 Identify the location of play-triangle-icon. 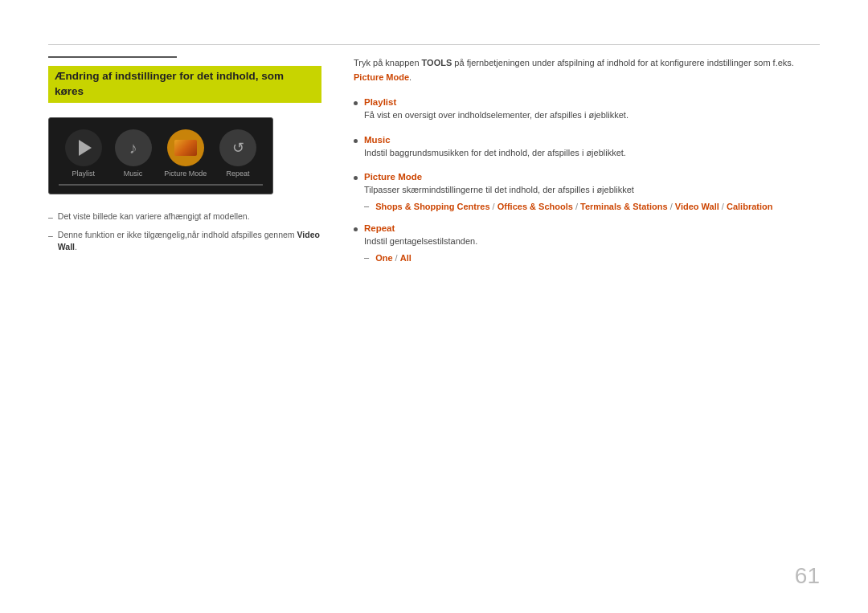
(85, 148).